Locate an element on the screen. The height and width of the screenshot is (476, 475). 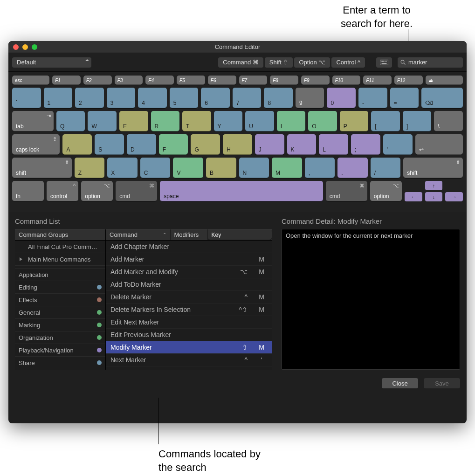
key-⏏: ⏏ is located at coordinates (444, 80).